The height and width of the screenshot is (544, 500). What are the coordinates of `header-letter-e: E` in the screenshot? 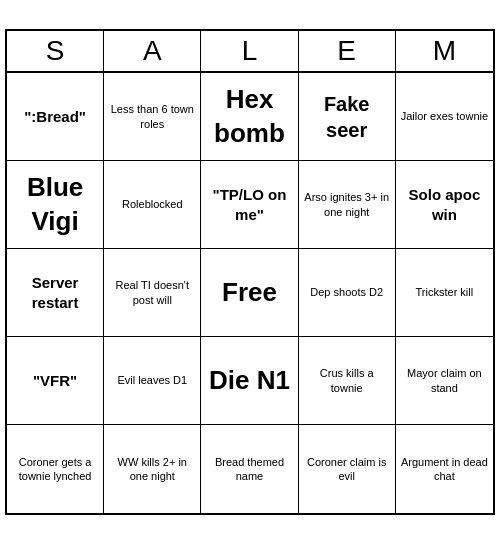 It's located at (348, 51).